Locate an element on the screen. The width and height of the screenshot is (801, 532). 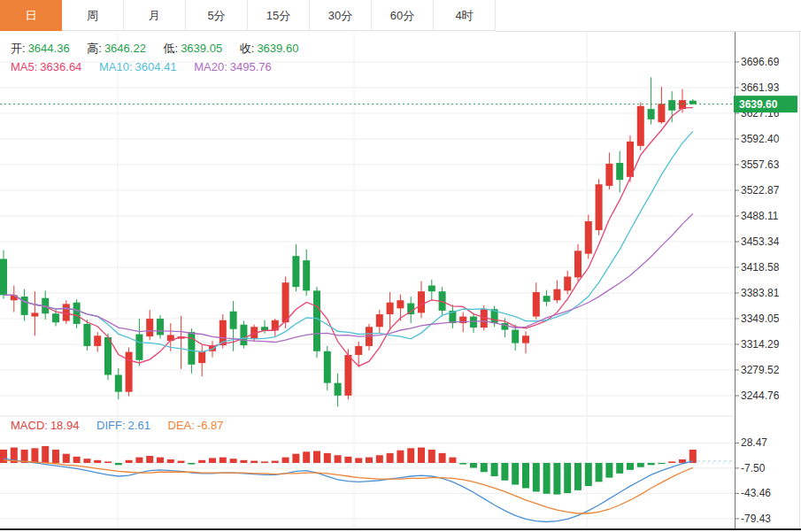
svg-text: 3279.52 is located at coordinates (760, 370).